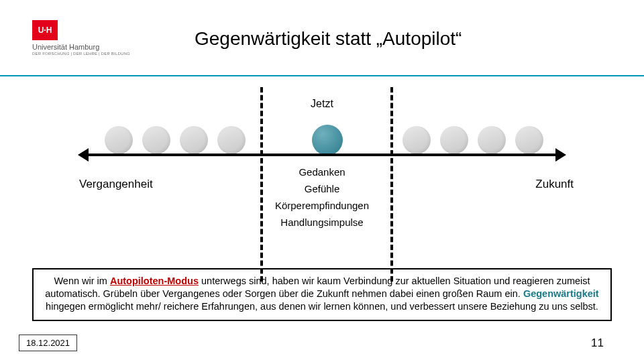 The width and height of the screenshot is (644, 362). Describe the element at coordinates (322, 155) in the screenshot. I see `timeline-arrow` at that location.